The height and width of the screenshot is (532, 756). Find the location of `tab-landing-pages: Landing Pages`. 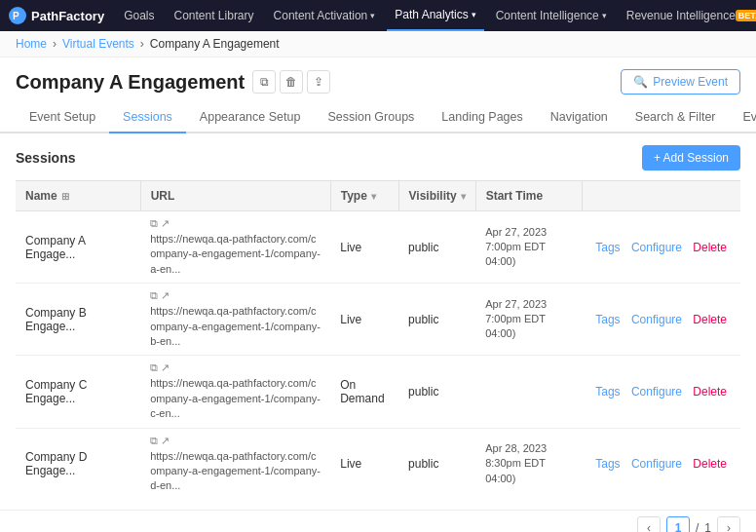

tab-landing-pages: Landing Pages is located at coordinates (481, 118).